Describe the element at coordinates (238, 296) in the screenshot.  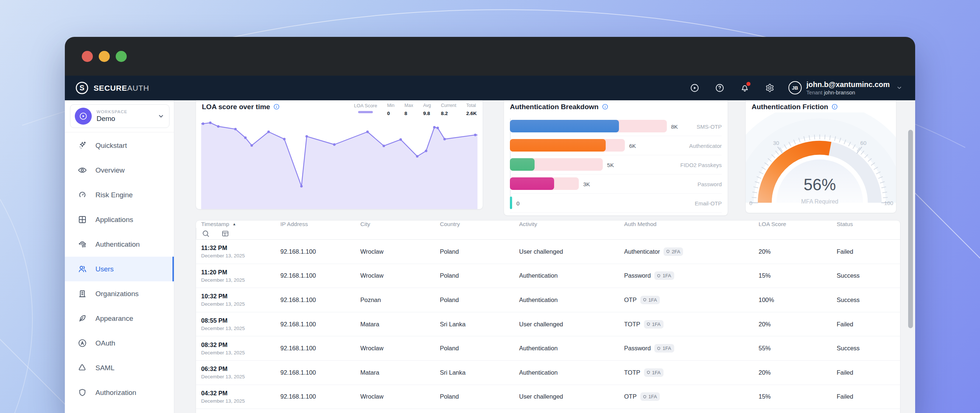
I see `cell-time: 10:32 PM` at that location.